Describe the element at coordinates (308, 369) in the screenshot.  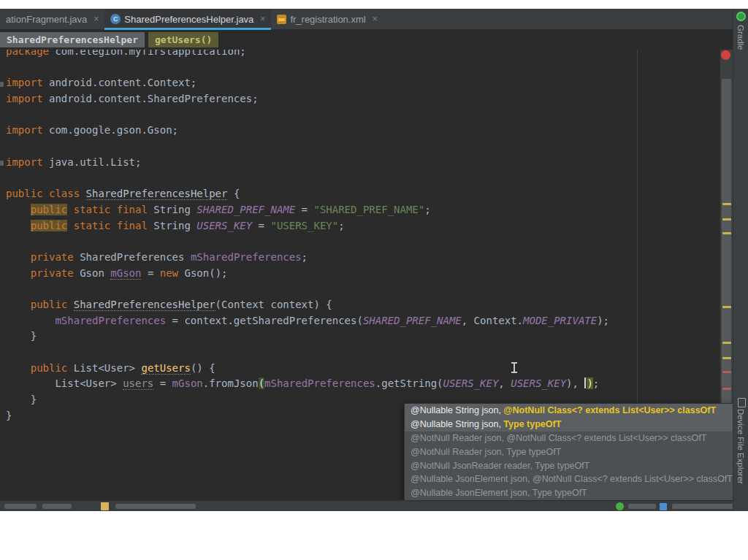
I see `code-line: public List<User> getUsers() {` at that location.